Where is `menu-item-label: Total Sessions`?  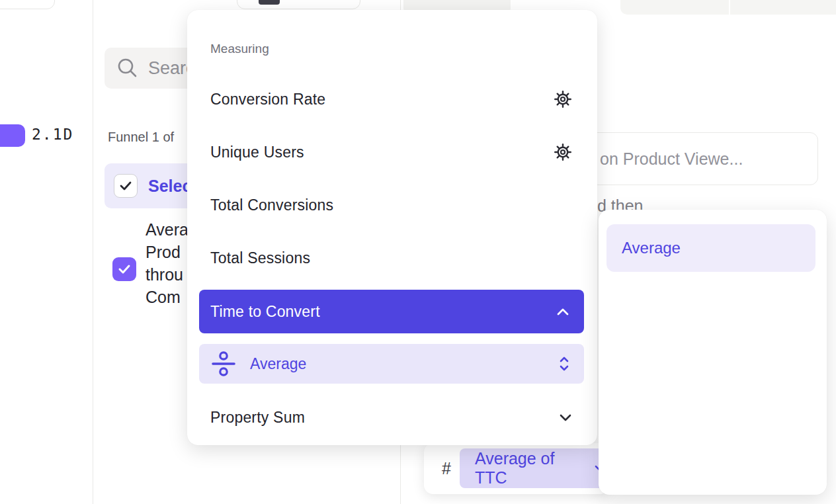
menu-item-label: Total Sessions is located at coordinates (261, 258).